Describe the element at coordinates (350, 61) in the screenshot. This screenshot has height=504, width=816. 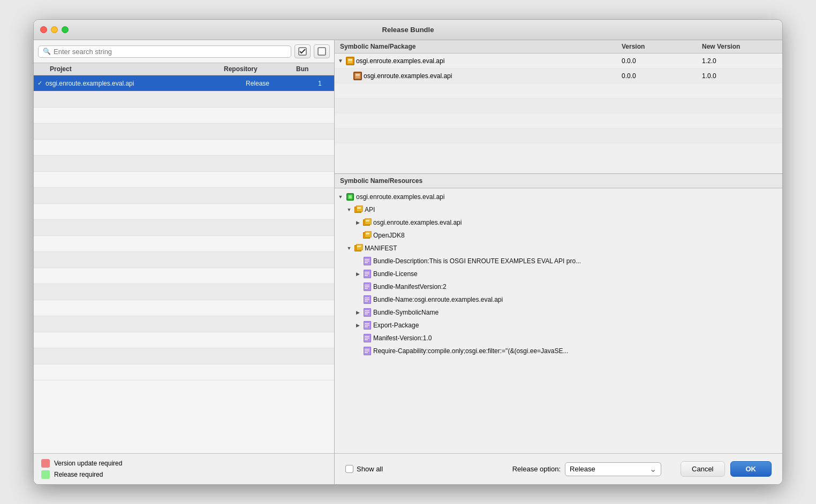
I see `bundle-icon` at that location.